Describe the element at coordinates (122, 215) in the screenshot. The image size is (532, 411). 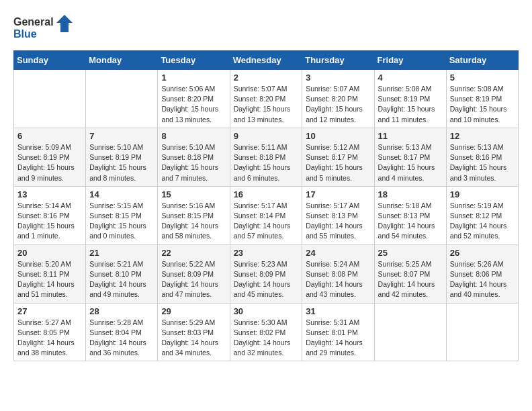
I see `calendar-cell: 14Sunrise: 5:15 AMSunset: 8:15 PMDayligh…` at that location.